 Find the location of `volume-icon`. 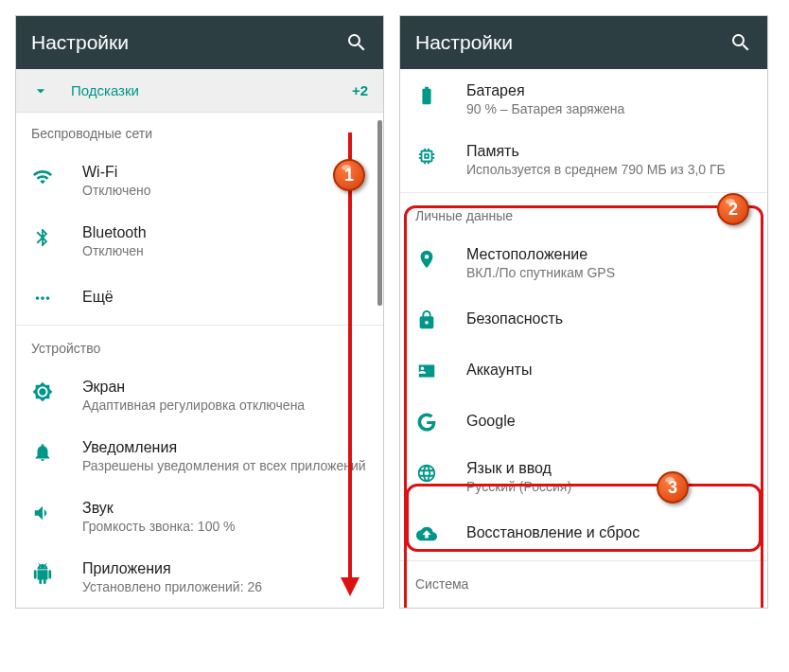

volume-icon is located at coordinates (43, 513).